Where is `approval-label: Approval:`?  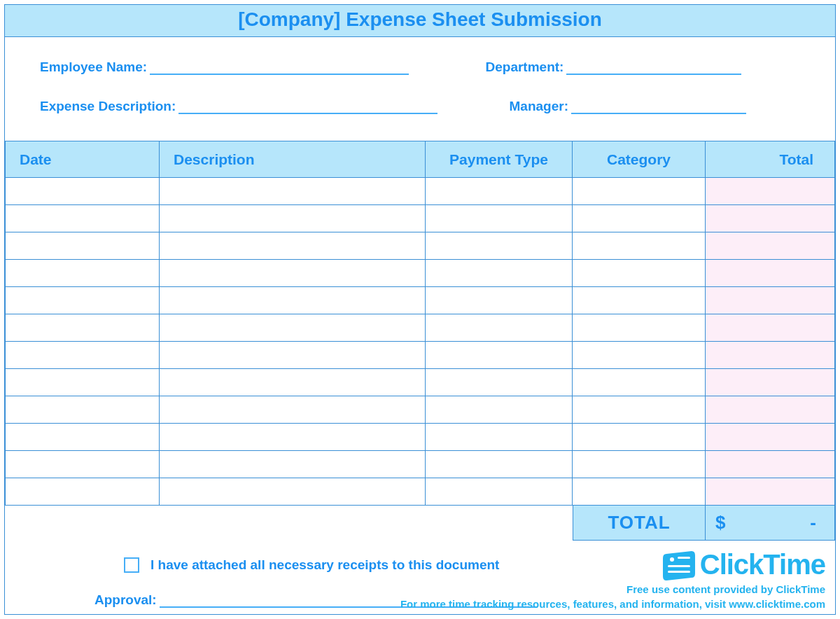
approval-label: Approval: is located at coordinates (126, 600).